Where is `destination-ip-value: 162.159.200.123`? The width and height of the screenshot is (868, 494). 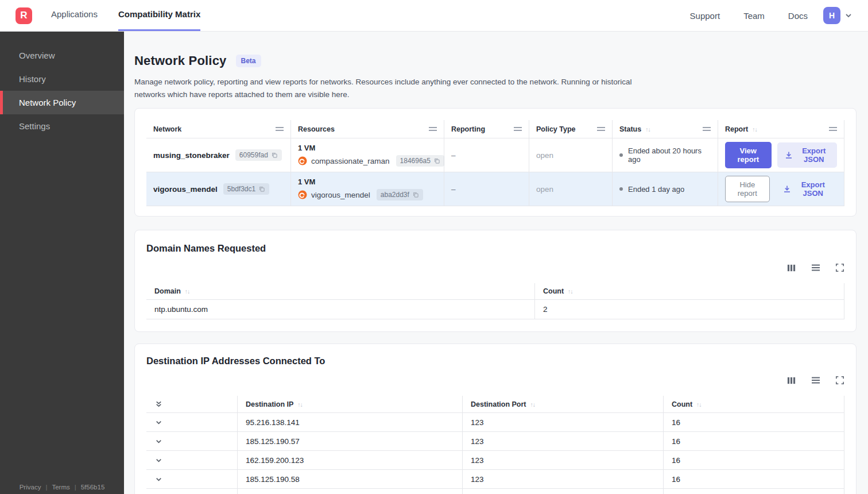
destination-ip-value: 162.159.200.123 is located at coordinates (274, 461).